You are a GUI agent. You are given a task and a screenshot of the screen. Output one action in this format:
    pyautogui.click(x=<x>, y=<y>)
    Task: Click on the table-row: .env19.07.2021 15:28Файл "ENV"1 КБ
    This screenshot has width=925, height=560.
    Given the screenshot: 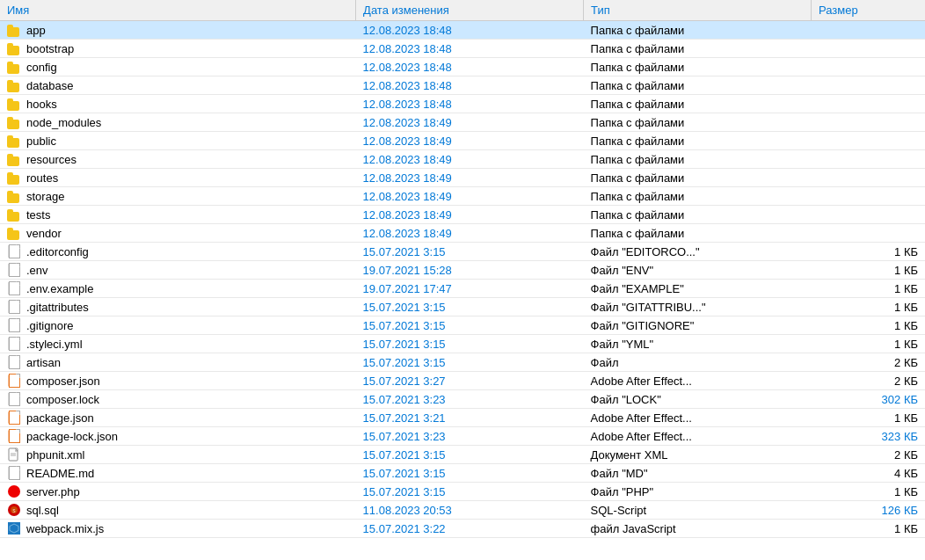 What is the action you would take?
    pyautogui.click(x=462, y=271)
    